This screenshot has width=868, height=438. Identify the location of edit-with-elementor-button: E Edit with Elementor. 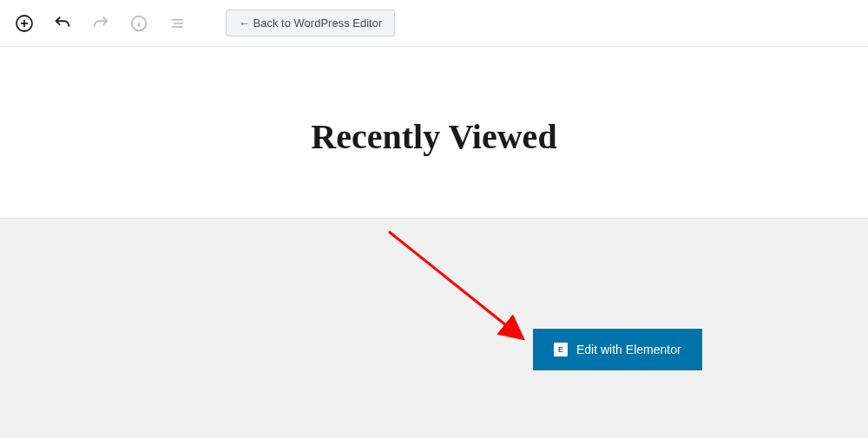
(618, 350).